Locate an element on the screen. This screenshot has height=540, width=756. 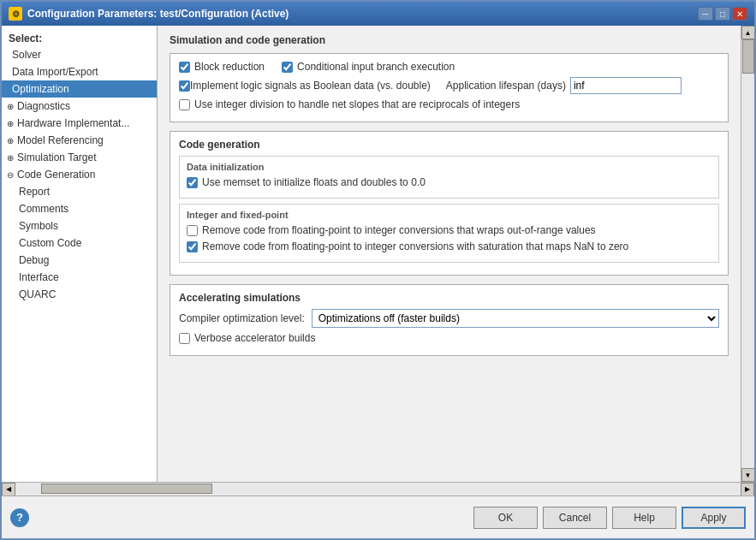
verbose-label: Verbose accelerator builds is located at coordinates (255, 338).